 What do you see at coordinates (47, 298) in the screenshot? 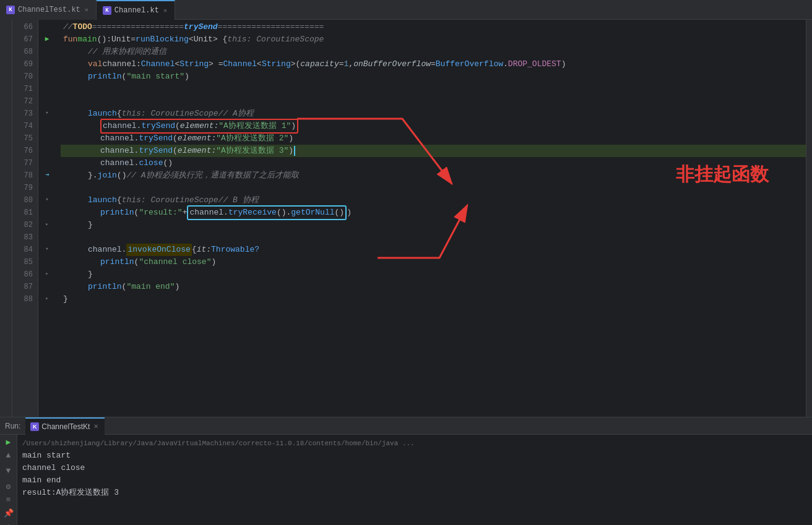
I see `fold-close-icon-88: ▸` at bounding box center [47, 298].